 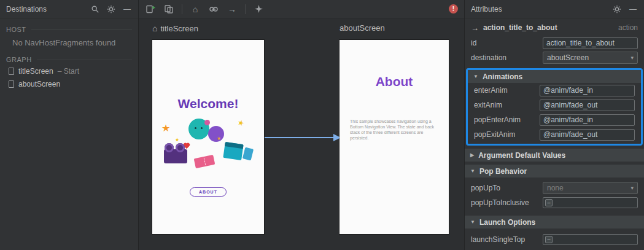 I want to click on action-name: action_title_to_about, so click(x=521, y=28).